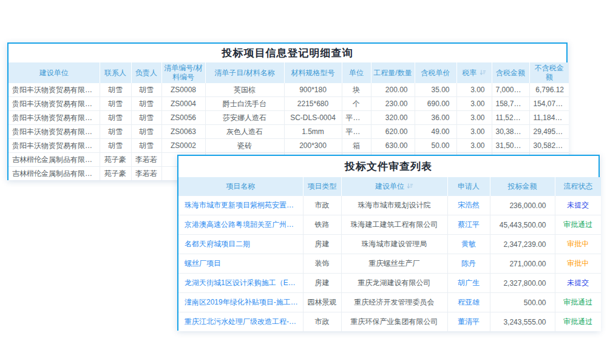  What do you see at coordinates (390, 264) in the screenshot?
I see `table-row: 螺丝厂项目装饰重庆螺丝生产厂陈丹271,000.00审批中` at bounding box center [390, 264].